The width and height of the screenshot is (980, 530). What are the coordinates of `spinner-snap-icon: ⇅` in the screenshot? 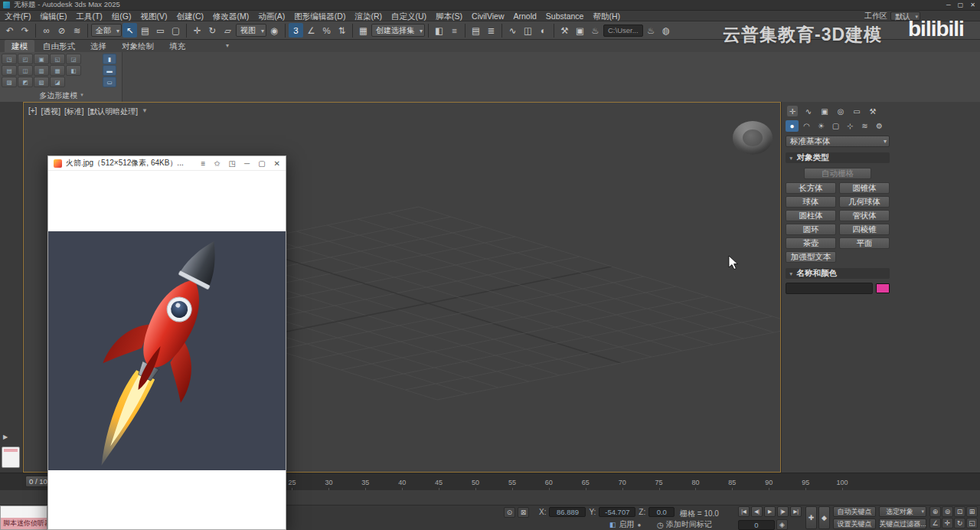 It's located at (341, 31).